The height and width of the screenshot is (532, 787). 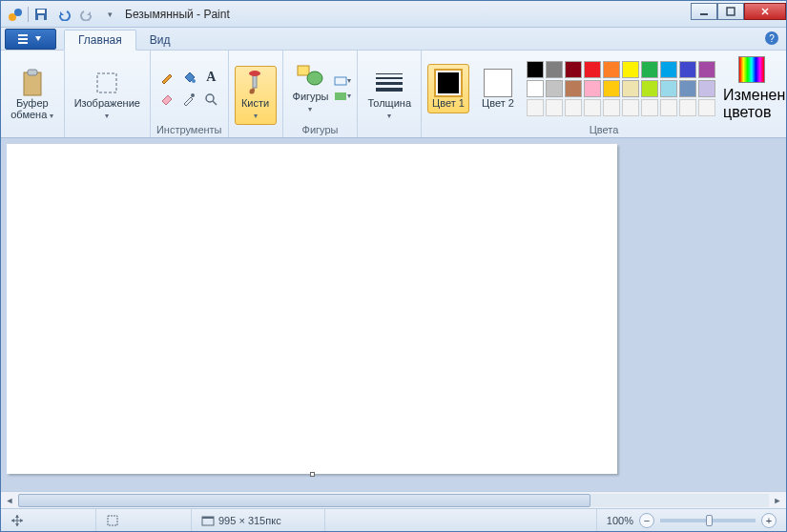 I want to click on paste-button: Буфер обмена ▾, so click(x=32, y=95).